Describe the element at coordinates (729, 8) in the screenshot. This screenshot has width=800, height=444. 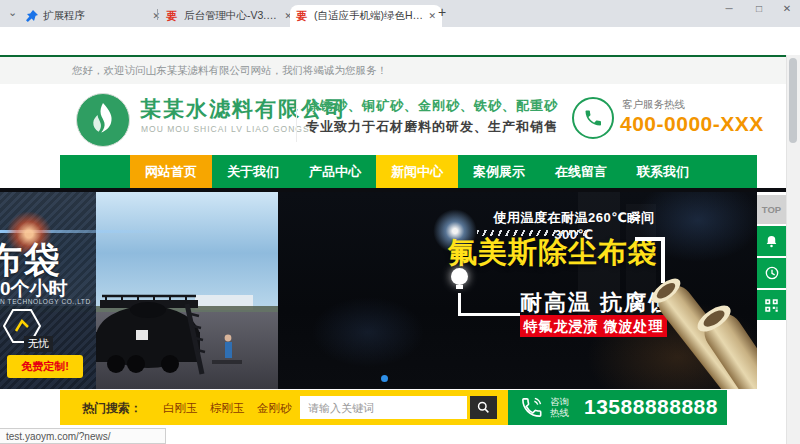
I see `window-minimize-button: ─` at that location.